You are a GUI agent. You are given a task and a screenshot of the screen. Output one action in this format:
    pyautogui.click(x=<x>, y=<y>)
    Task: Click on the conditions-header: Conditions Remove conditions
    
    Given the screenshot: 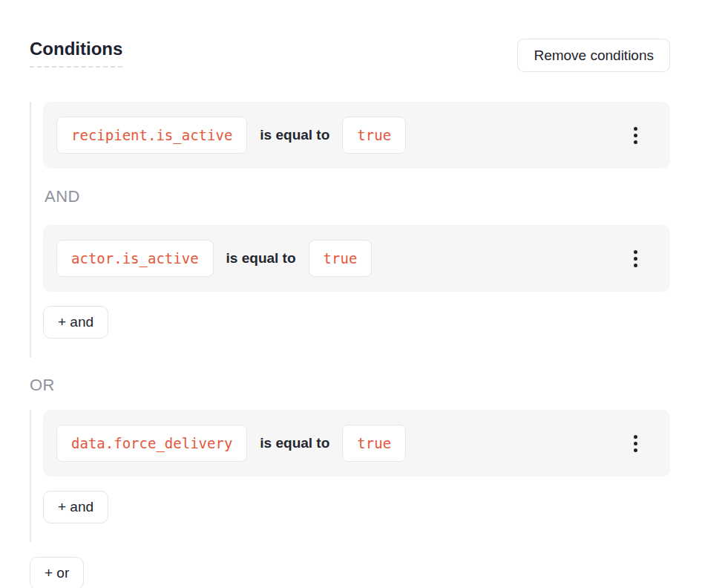 What is the action you would take?
    pyautogui.click(x=350, y=55)
    